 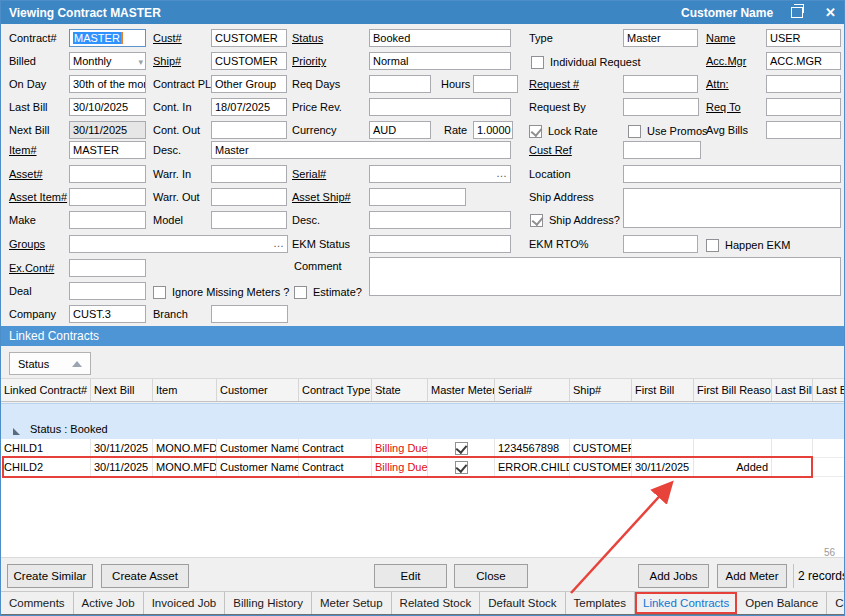 I want to click on req-days-field, so click(x=400, y=84).